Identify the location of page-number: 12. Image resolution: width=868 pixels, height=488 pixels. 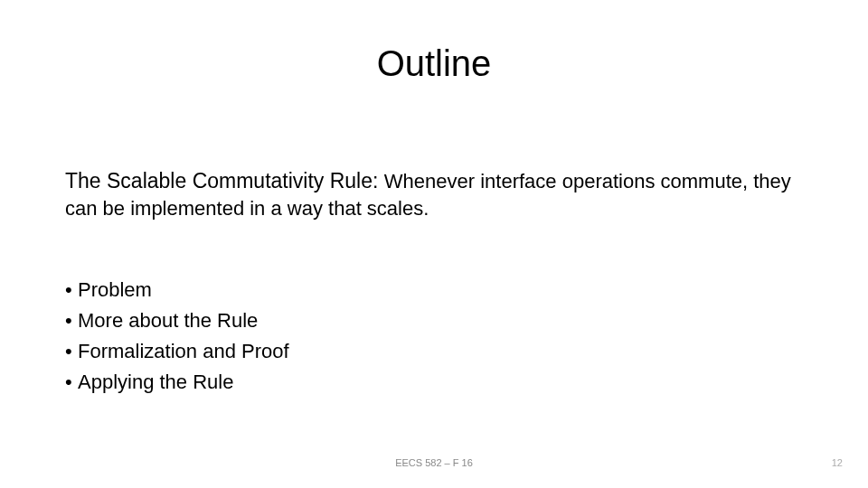
(837, 463).